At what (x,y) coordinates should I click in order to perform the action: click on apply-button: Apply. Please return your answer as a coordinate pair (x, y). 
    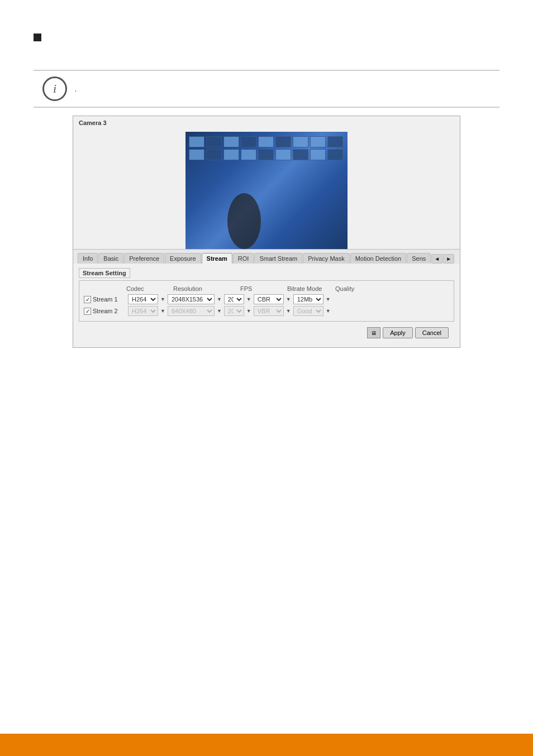
    Looking at the image, I should click on (398, 333).